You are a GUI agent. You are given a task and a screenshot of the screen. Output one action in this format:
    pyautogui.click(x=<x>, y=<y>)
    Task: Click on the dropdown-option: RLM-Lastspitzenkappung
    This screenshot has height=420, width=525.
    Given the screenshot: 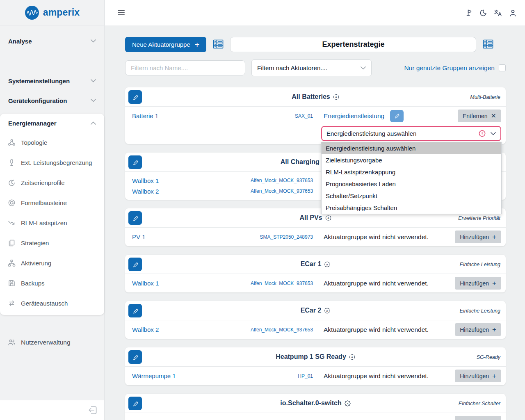 What is the action you would take?
    pyautogui.click(x=411, y=172)
    